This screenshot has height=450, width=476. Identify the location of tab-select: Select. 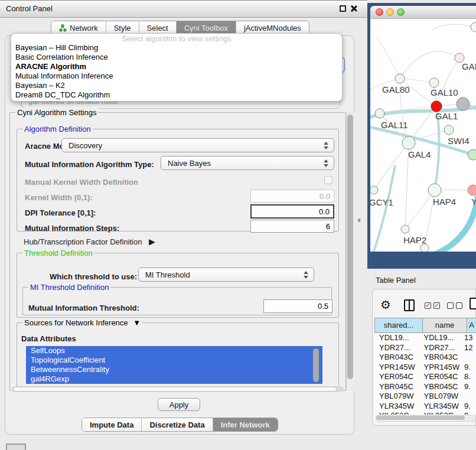
(158, 28).